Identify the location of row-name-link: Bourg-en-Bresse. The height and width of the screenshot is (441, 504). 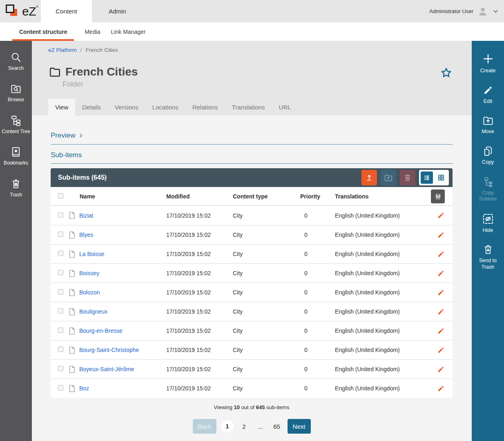
(101, 331).